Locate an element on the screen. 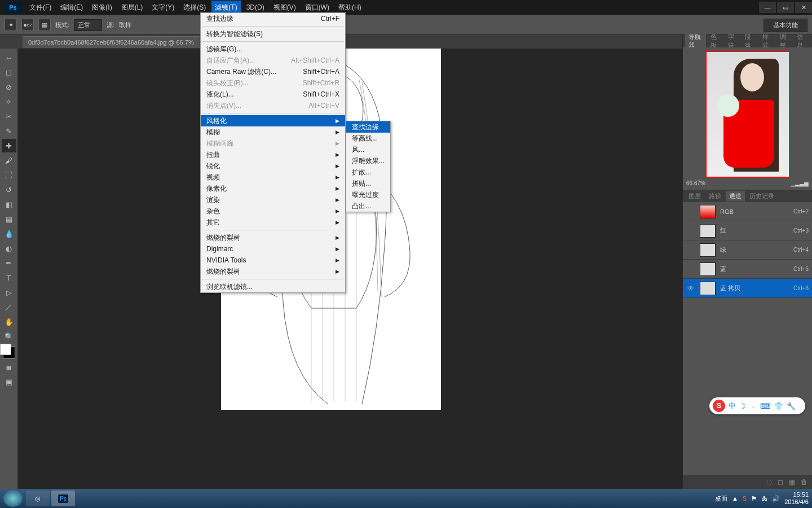 This screenshot has width=812, height=508. menu-item: 扭曲▶ is located at coordinates (273, 155).